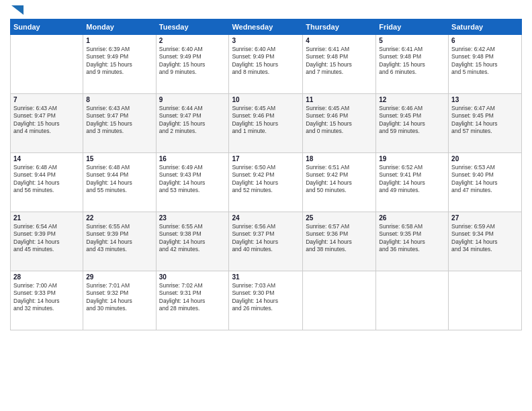 The height and width of the screenshot is (411, 532). Describe the element at coordinates (485, 218) in the screenshot. I see `day-number: 27` at that location.